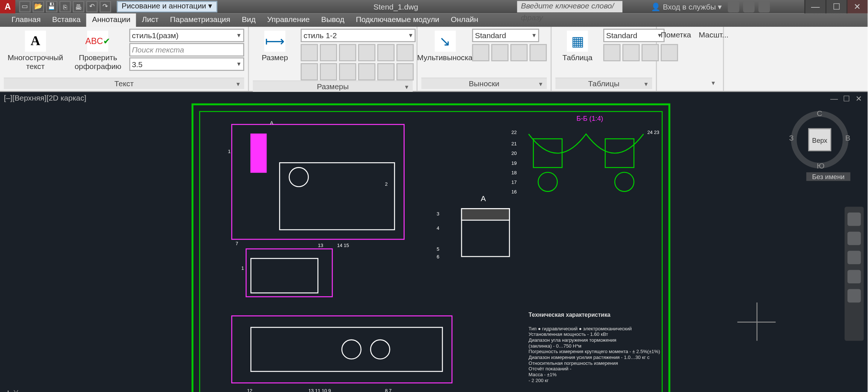 The width and height of the screenshot is (868, 392). Describe the element at coordinates (25, 7) in the screenshot. I see `qat-new-icon: ▭` at that location.